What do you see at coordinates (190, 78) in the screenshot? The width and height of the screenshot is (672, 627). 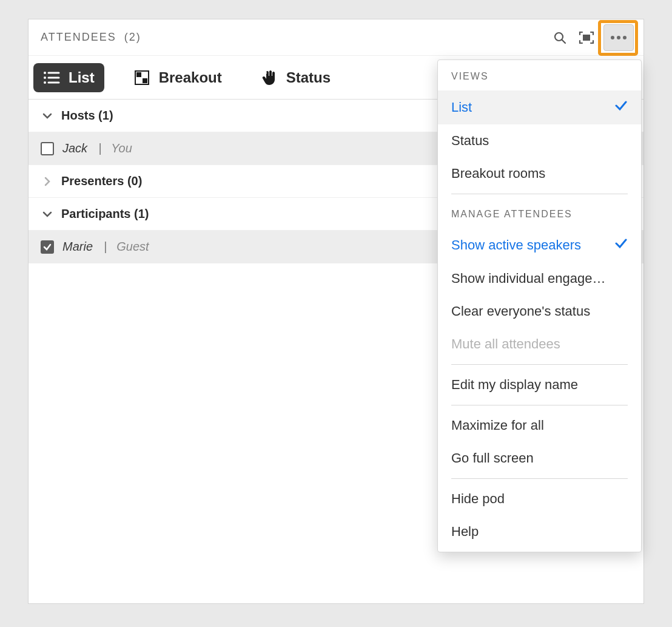 I see `tab-breakout-label: Breakout` at bounding box center [190, 78].